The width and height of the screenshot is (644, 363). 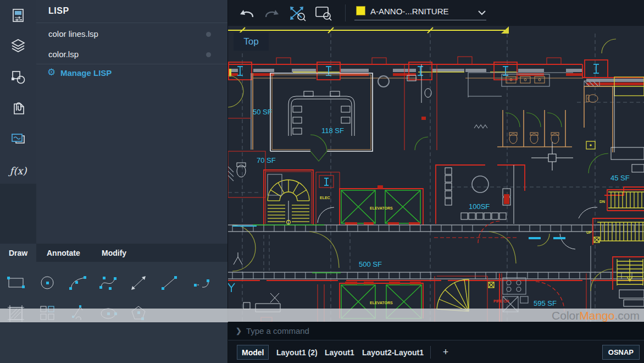 I want to click on sf500-label: 500 SF, so click(x=370, y=264).